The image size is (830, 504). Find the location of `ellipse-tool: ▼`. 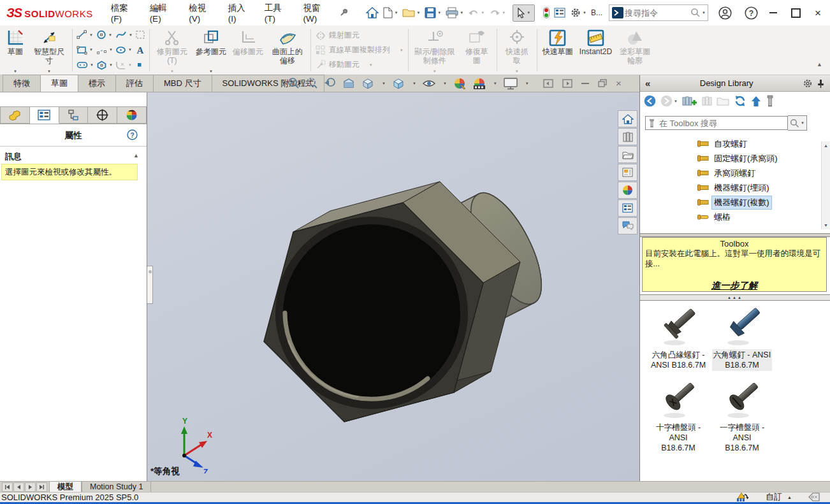

ellipse-tool: ▼ is located at coordinates (124, 50).